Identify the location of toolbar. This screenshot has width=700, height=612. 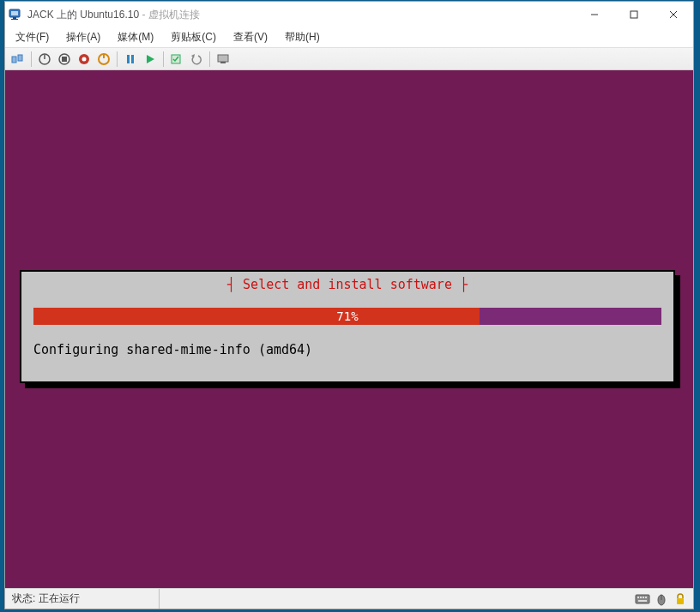
(349, 59).